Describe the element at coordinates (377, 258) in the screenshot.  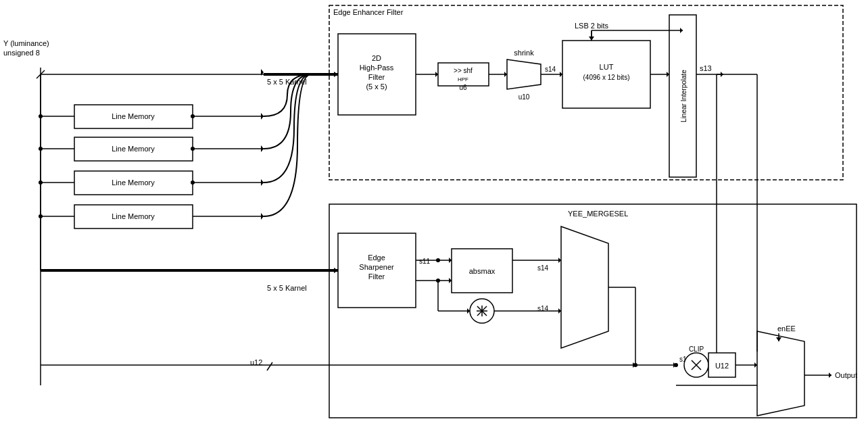
I see `esf-label-1: Edge` at that location.